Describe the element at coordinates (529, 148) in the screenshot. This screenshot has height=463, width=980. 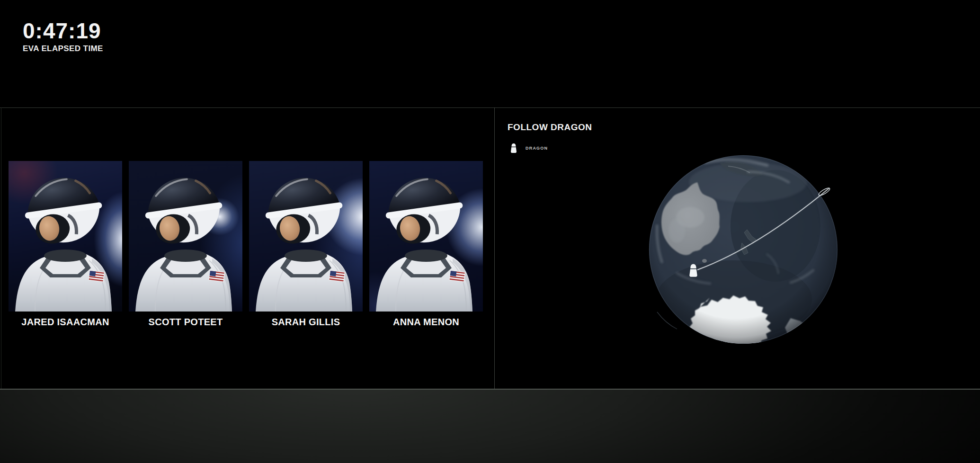
I see `legend-item-dragon: DRAGON` at that location.